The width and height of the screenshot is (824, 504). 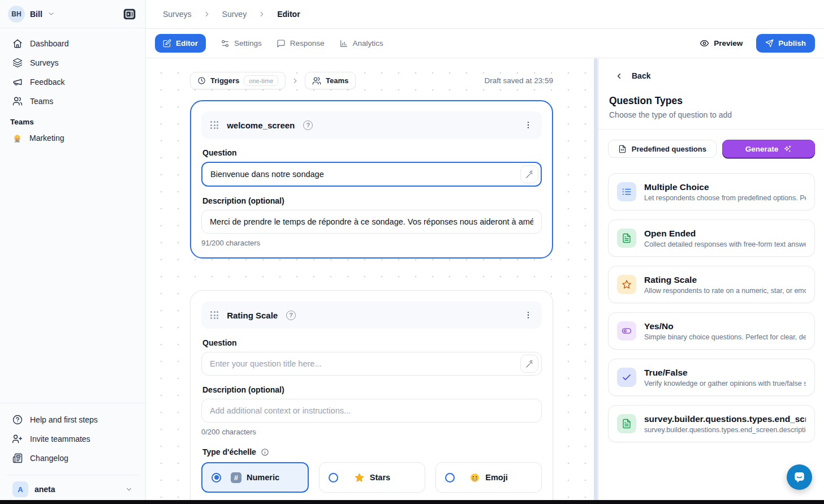 I want to click on workspace-switcher: BH Bill, so click(x=72, y=14).